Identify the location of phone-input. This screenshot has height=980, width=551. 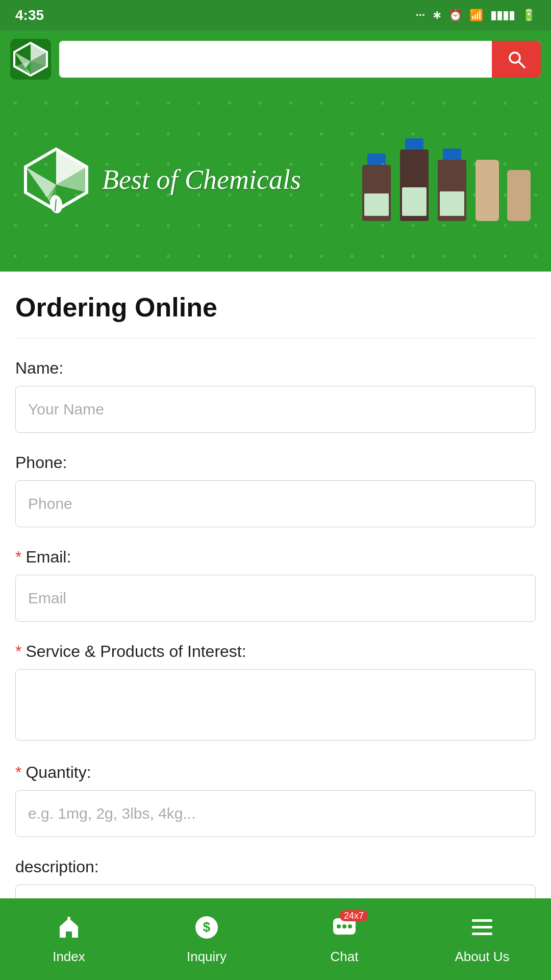
(276, 504).